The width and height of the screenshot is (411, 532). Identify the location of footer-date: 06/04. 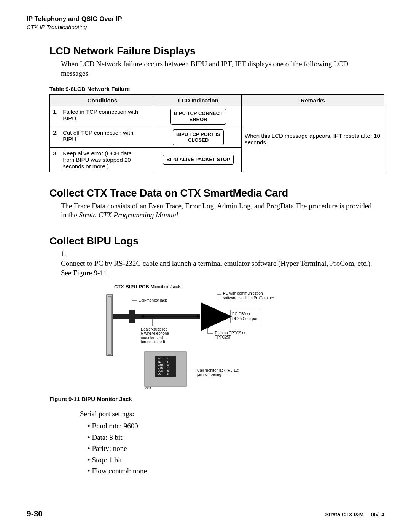
(378, 514).